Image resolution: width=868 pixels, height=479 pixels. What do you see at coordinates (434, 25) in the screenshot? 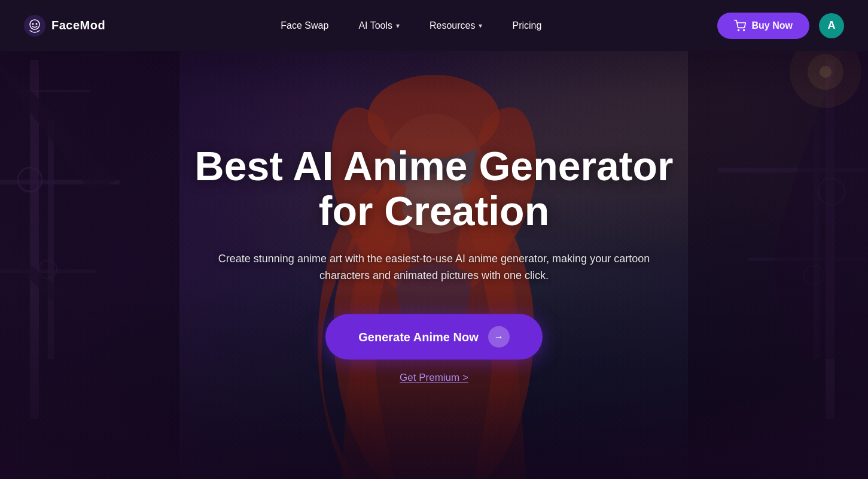
I see `navbar: FaceMod Face Swap AI Tools ▾ Resources ▾…` at bounding box center [434, 25].